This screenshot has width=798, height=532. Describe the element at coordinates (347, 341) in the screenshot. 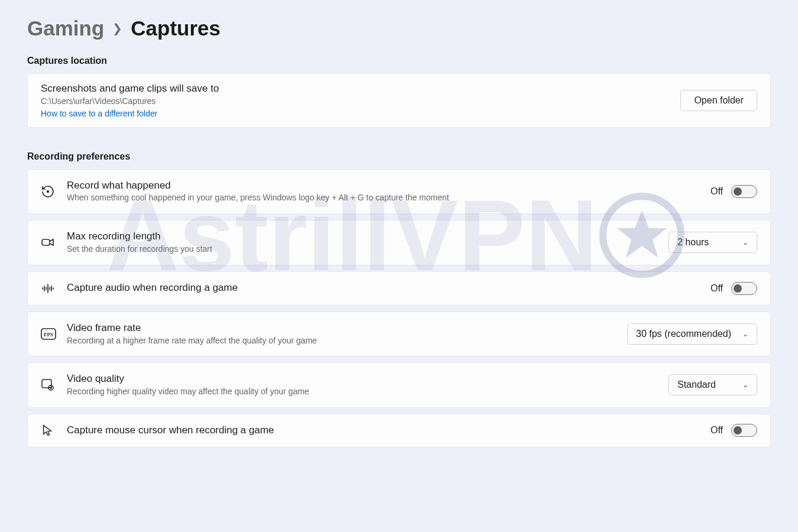

I see `setting-sub: Recording at a higher frame rate may aff…` at that location.